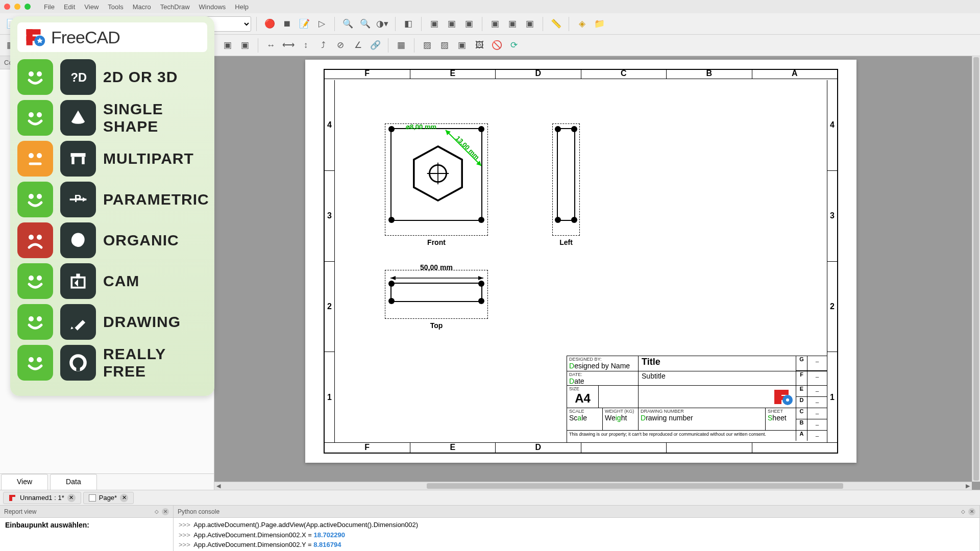 The height and width of the screenshot is (551, 980). What do you see at coordinates (566, 180) in the screenshot?
I see `view-left: Left` at bounding box center [566, 180].